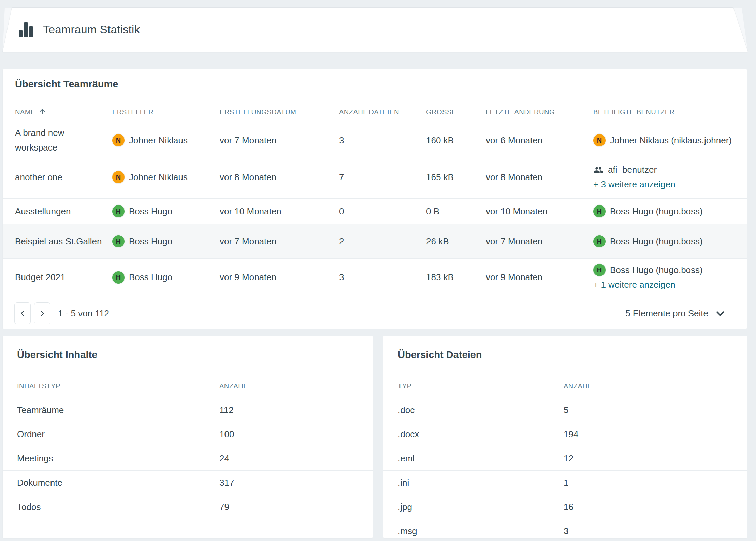  I want to click on content-type: Todos, so click(118, 507).